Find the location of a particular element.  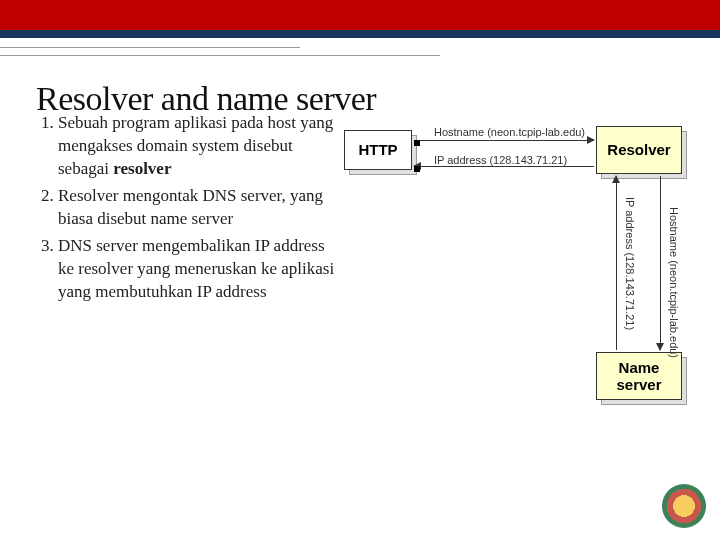

arrow-label-hostname: Hostname (neon.tcpip-lab.edu) is located at coordinates (510, 132).